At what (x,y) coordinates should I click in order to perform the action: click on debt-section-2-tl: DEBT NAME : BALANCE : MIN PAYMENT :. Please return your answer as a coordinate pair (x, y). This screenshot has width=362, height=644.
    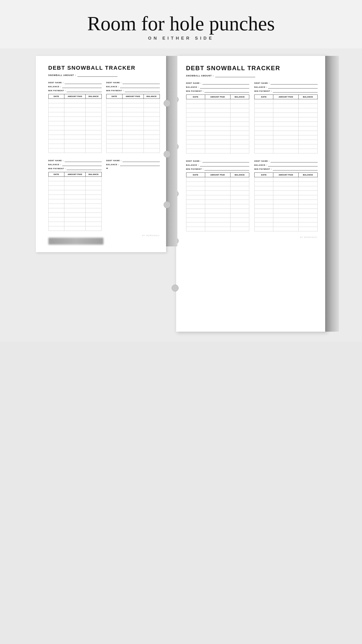
    Looking at the image, I should click on (218, 118).